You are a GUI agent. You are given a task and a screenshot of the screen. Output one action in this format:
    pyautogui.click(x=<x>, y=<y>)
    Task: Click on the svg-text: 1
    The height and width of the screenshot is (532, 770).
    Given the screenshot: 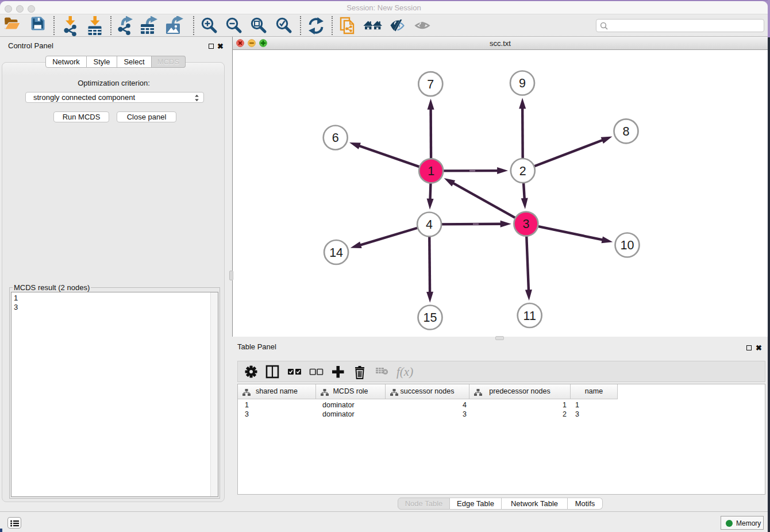 What is the action you would take?
    pyautogui.click(x=431, y=171)
    